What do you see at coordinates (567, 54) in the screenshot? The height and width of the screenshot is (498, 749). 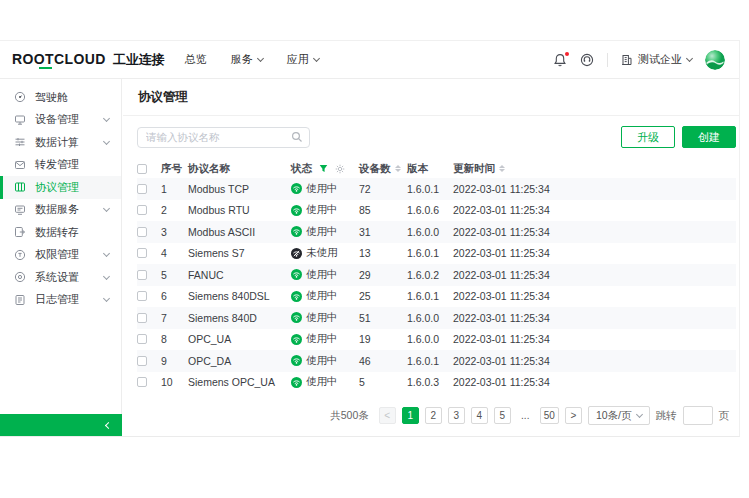 I see `notification-dot` at bounding box center [567, 54].